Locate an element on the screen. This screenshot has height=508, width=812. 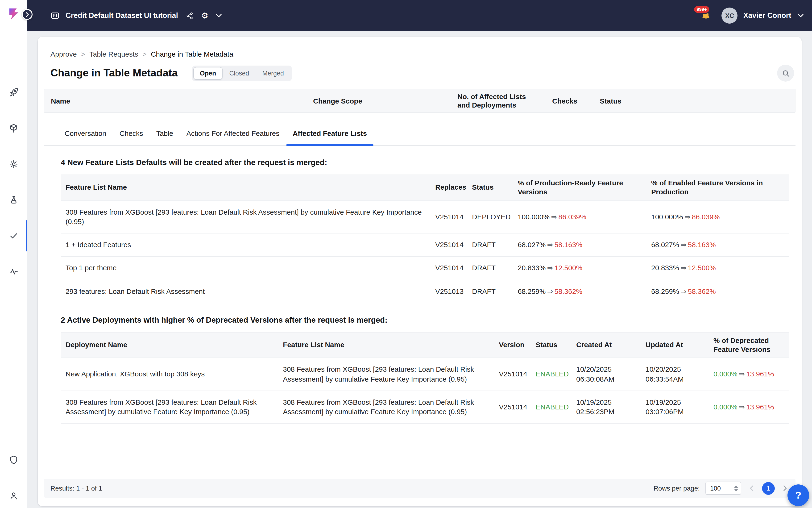
search-icon is located at coordinates (785, 73).